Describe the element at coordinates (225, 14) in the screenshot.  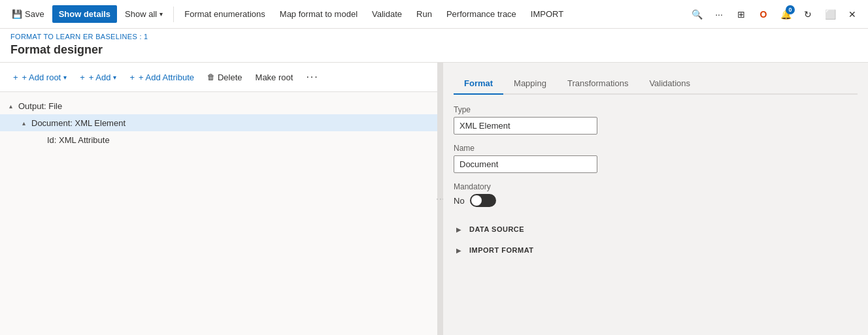
I see `format-enumerations-button: Format enumerations` at that location.